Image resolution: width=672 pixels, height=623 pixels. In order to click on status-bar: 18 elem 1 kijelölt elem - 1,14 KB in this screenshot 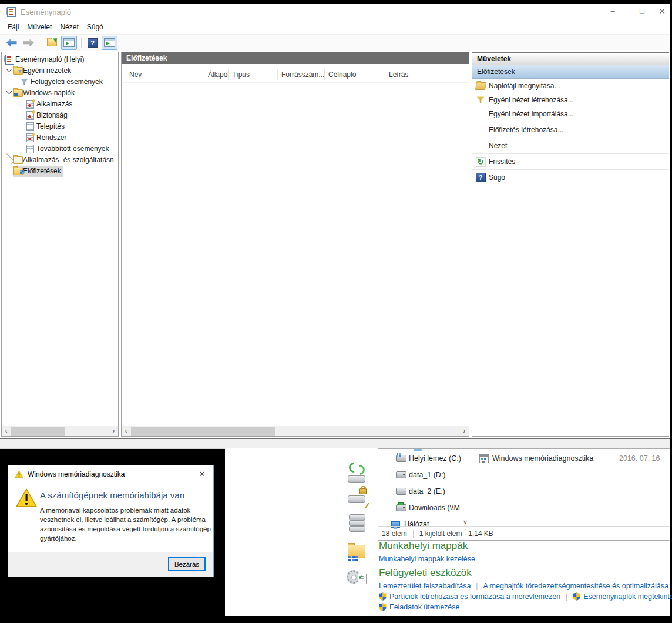, I will do `click(524, 533)`.